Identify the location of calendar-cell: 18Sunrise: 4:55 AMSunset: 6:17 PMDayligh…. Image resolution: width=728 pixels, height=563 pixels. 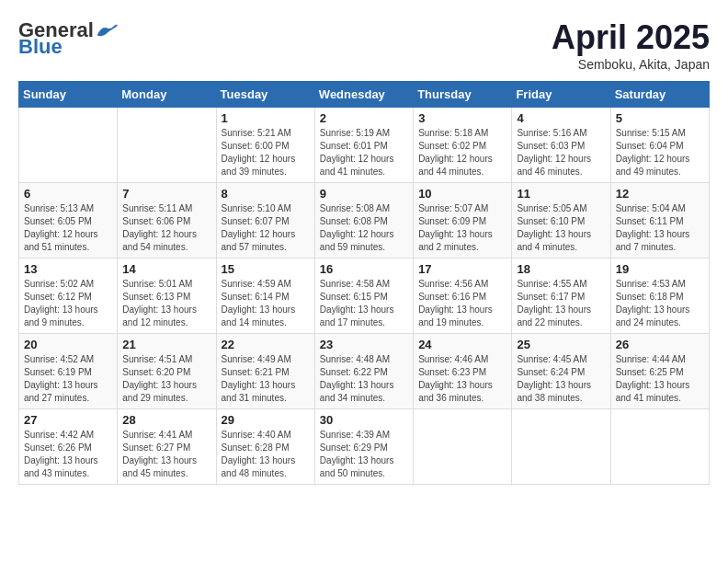
(561, 296).